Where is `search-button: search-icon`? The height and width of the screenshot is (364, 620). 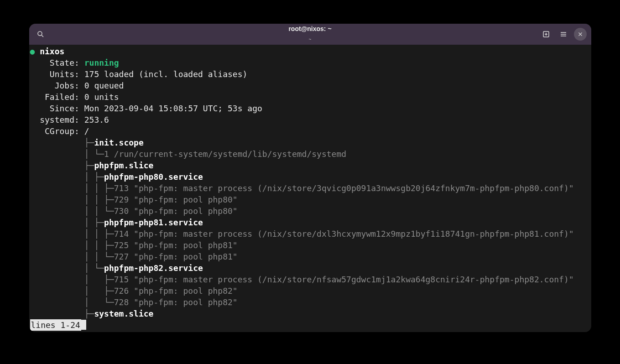 search-button: search-icon is located at coordinates (41, 34).